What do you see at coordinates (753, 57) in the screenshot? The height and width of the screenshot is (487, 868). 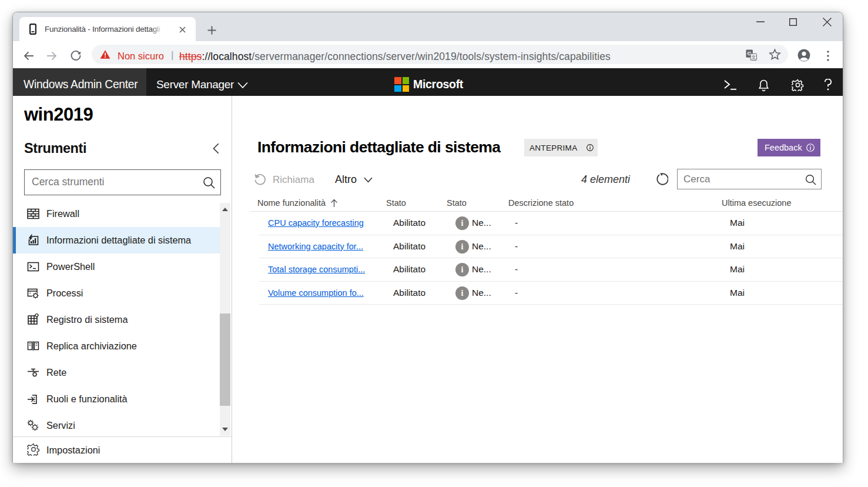 I see `svg-text: 文` at bounding box center [753, 57].